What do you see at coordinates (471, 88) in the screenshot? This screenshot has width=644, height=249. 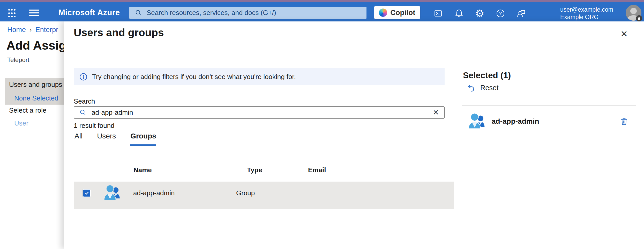 I see `reset-undo-icon` at bounding box center [471, 88].